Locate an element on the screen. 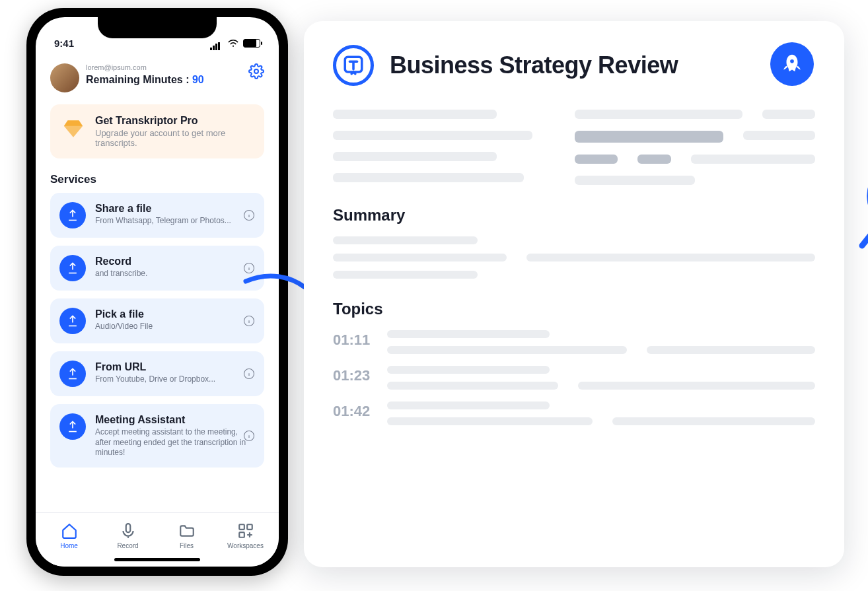 The image size is (868, 591). service-subtitle: and transcribe. is located at coordinates (122, 274).